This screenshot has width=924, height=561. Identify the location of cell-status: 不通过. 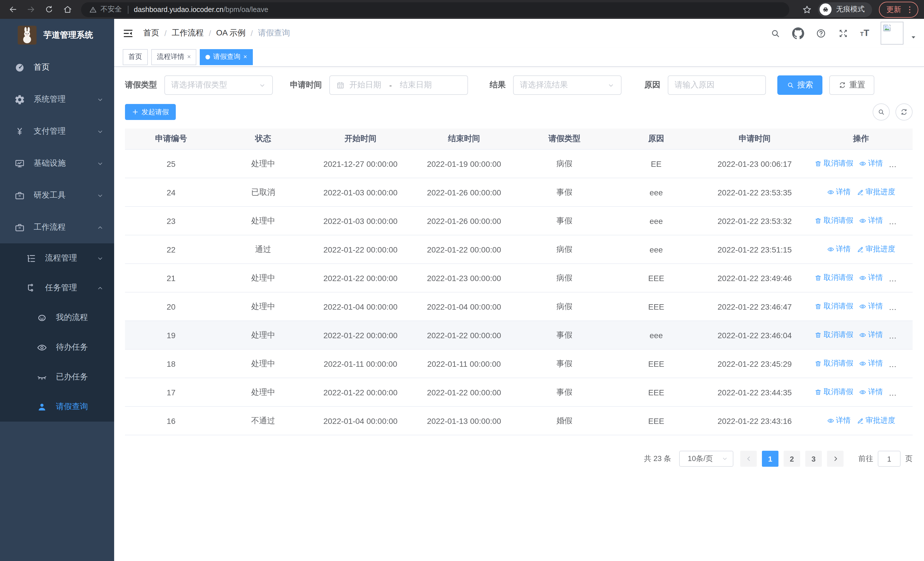
(263, 421).